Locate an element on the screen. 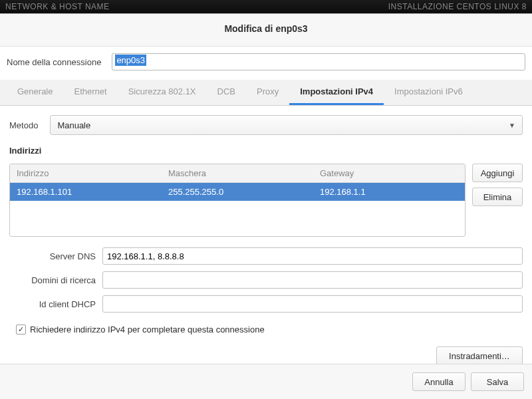 This screenshot has height=399, width=532. routes-button: Instradamenti… is located at coordinates (479, 355).